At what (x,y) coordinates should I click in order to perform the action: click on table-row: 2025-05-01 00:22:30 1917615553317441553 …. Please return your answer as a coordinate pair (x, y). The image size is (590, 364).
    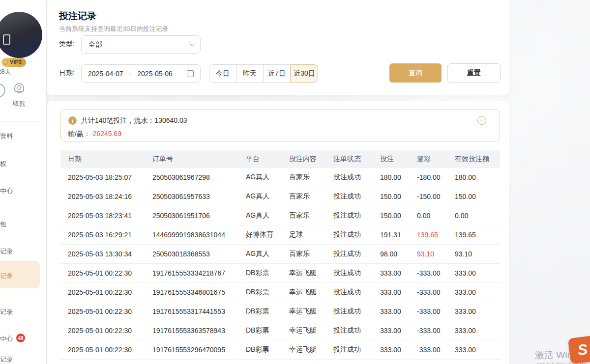
    Looking at the image, I should click on (280, 311).